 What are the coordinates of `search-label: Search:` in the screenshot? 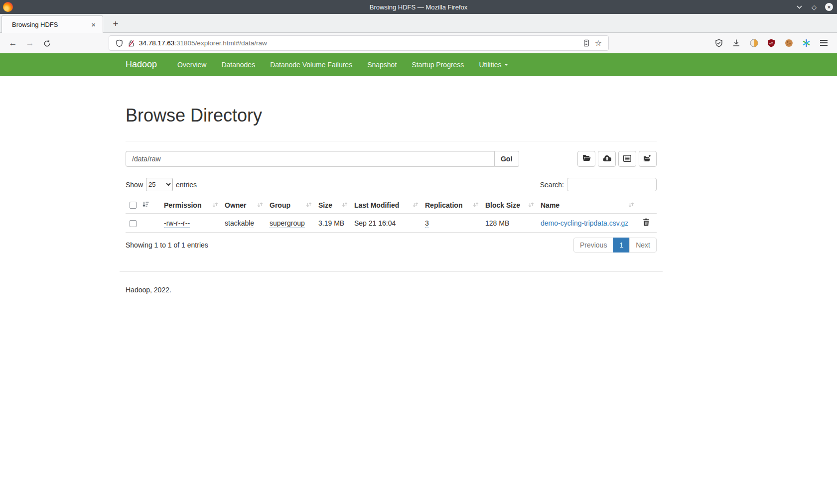 It's located at (552, 185).